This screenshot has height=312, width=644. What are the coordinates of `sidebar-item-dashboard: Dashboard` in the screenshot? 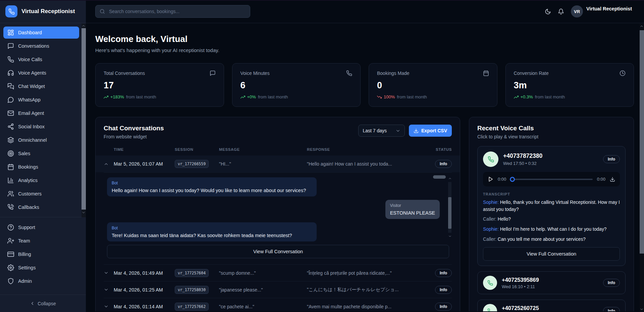 It's located at (41, 33).